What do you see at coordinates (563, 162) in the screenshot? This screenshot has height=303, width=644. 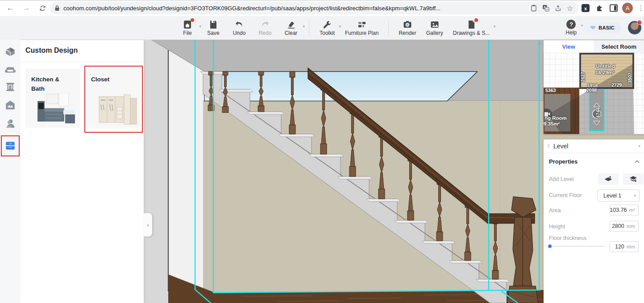 I see `section-title: Properties` at bounding box center [563, 162].